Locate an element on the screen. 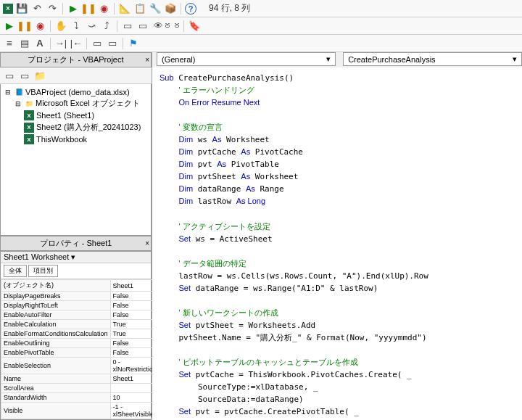  properties-table: (オブジェクト名)Sheet1DisplayPageBreaksFalseDis… is located at coordinates (82, 350).